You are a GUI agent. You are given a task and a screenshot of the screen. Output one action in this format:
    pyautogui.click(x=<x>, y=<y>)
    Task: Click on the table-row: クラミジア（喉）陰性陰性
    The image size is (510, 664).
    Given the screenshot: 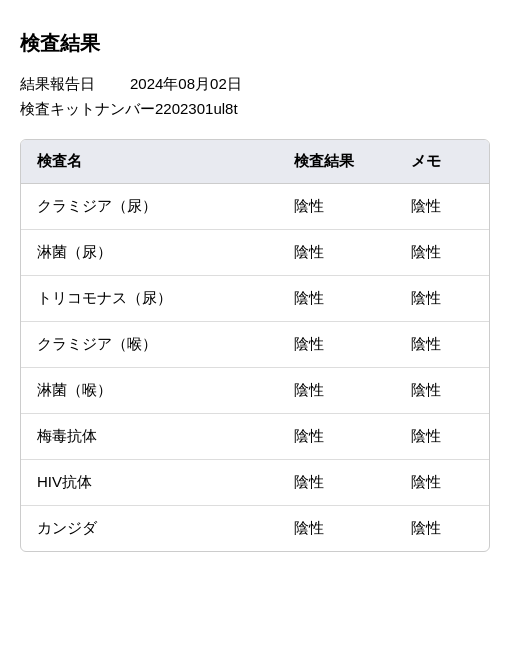 What is the action you would take?
    pyautogui.click(x=255, y=345)
    